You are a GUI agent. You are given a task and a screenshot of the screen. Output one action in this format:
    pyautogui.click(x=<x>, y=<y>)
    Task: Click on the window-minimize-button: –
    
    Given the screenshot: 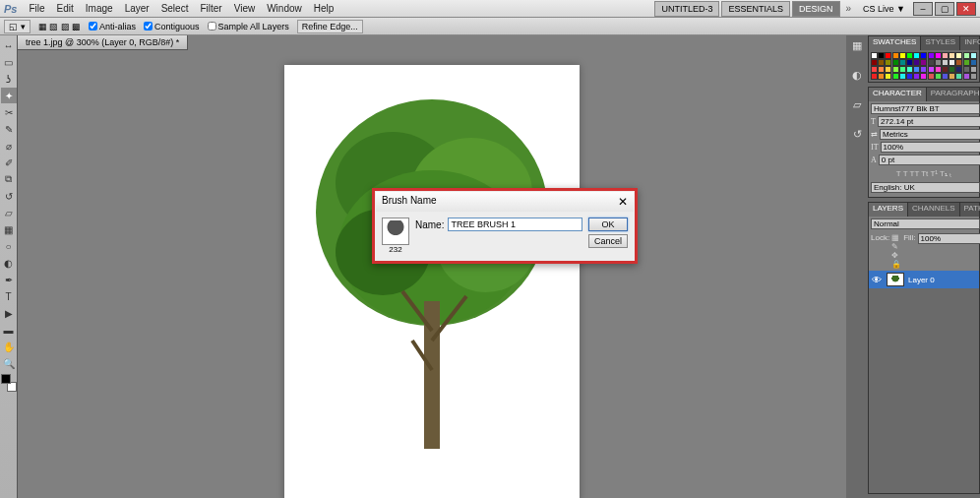 What is the action you would take?
    pyautogui.click(x=923, y=9)
    